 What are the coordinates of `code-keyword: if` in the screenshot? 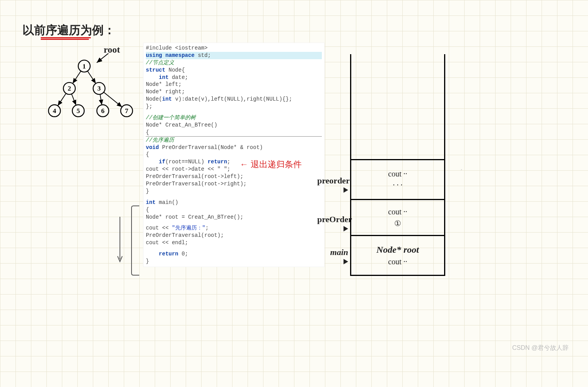 It's located at (162, 162).